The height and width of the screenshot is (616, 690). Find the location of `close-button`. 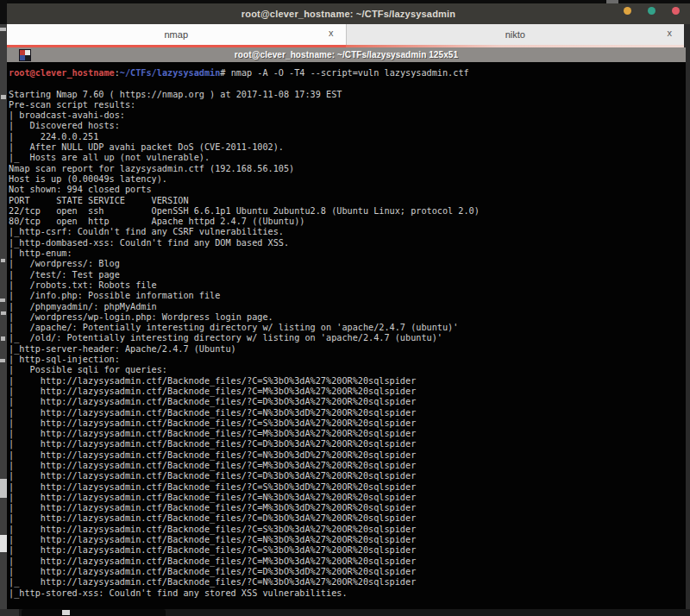

close-button is located at coordinates (676, 10).